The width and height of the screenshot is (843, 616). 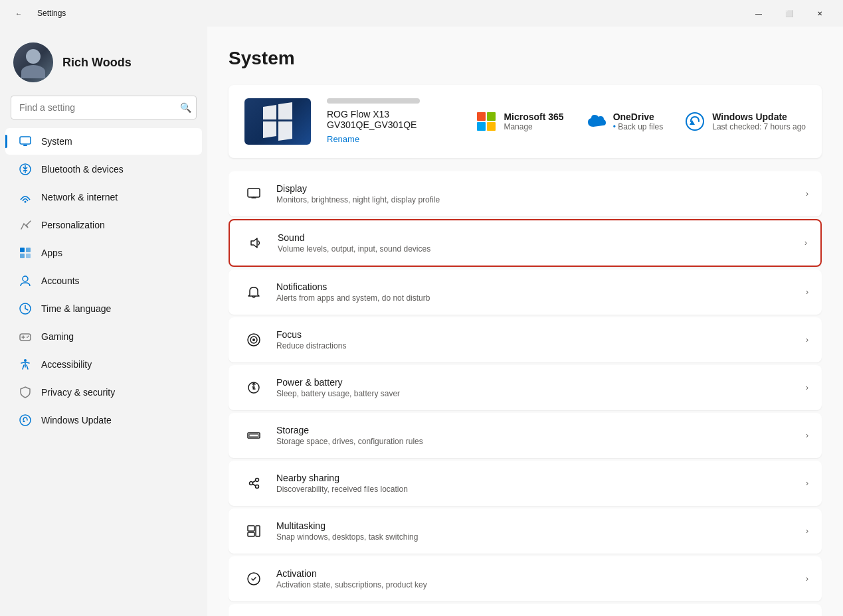 I want to click on multitasking-icon, so click(x=254, y=531).